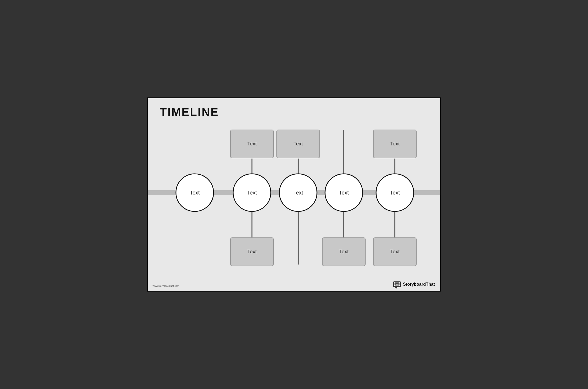 The width and height of the screenshot is (588, 389). Describe the element at coordinates (395, 144) in the screenshot. I see `top-box-label-5: Text` at that location.